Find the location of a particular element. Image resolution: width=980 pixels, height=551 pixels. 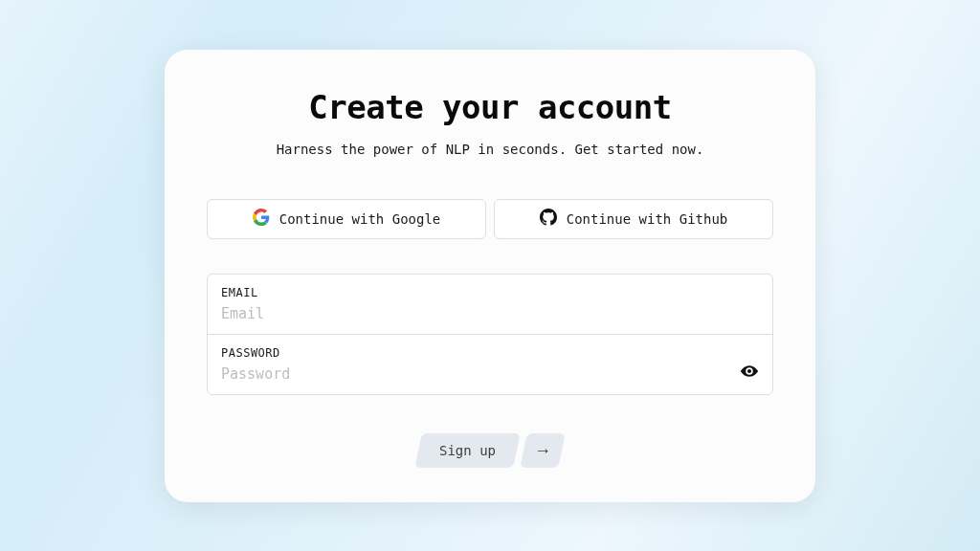

oauth-row: Continue with Google Continue with Githu… is located at coordinates (490, 219).